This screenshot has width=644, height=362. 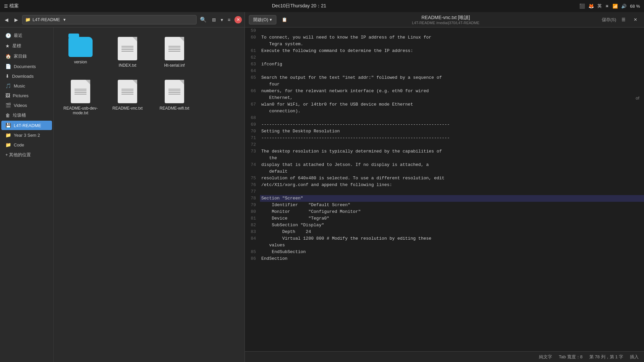 I want to click on sidebar-item-year3: 📁 Year 3 Sem 2, so click(x=27, y=135).